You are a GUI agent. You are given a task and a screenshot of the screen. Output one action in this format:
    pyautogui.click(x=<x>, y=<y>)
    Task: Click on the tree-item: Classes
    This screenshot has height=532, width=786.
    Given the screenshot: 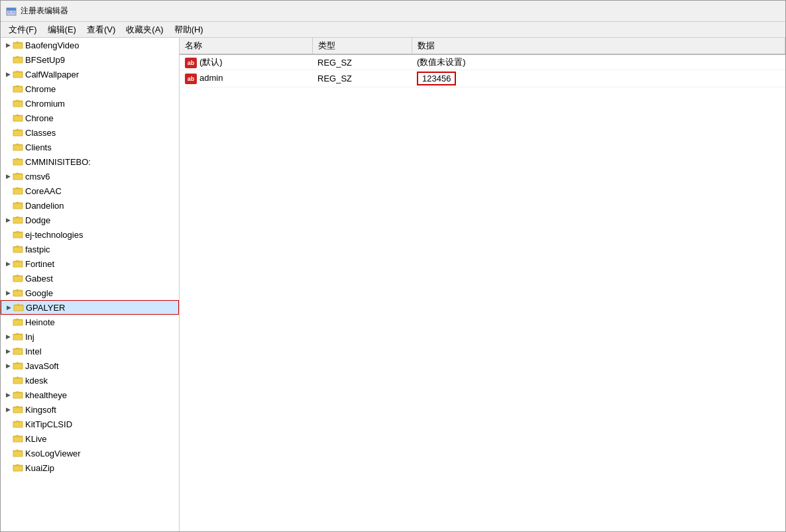 What is the action you would take?
    pyautogui.click(x=90, y=133)
    